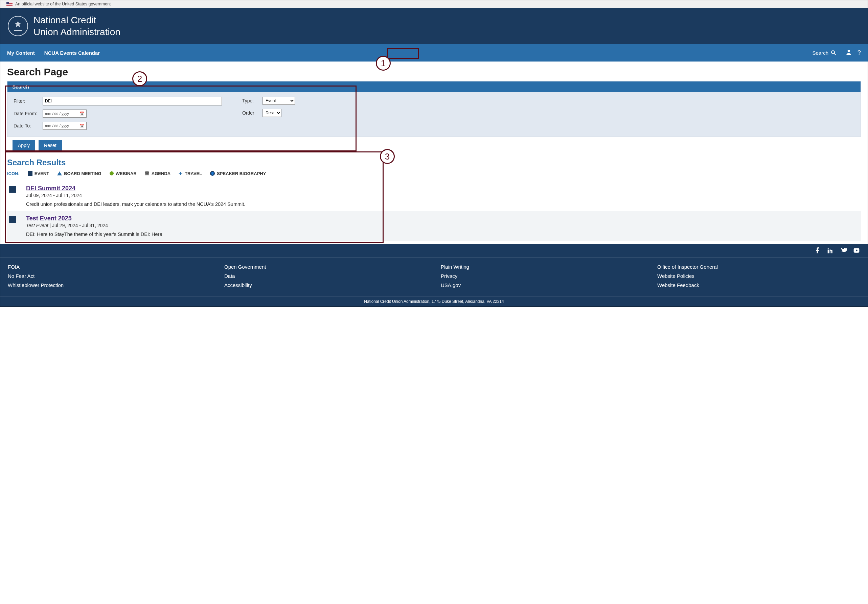 The image size is (868, 604). What do you see at coordinates (849, 53) in the screenshot?
I see `user-icon` at bounding box center [849, 53].